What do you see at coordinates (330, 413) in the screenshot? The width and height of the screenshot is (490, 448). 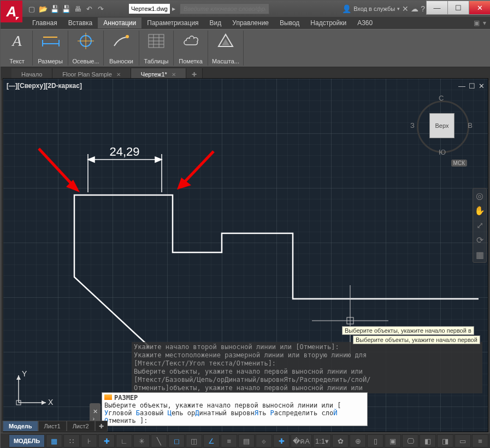 I see `command-option: слоЙ` at bounding box center [330, 413].